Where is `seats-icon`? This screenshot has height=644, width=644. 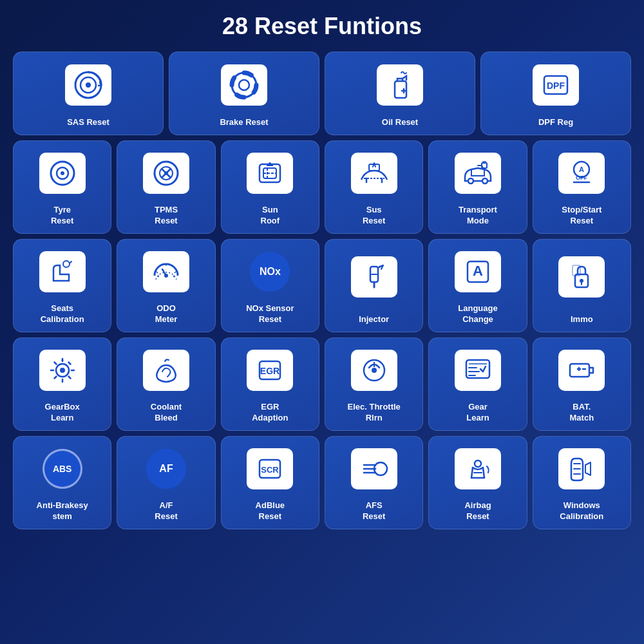 seats-icon is located at coordinates (62, 272).